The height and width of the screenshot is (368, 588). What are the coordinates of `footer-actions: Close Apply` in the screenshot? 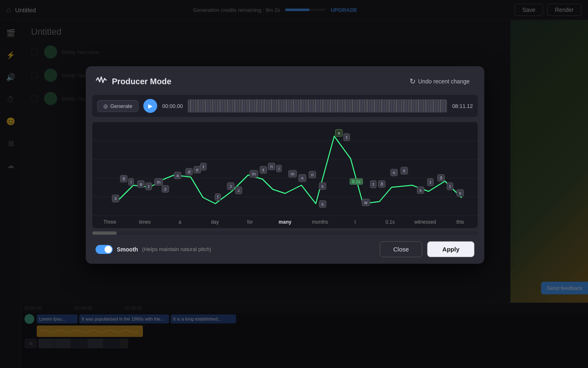 It's located at (427, 249).